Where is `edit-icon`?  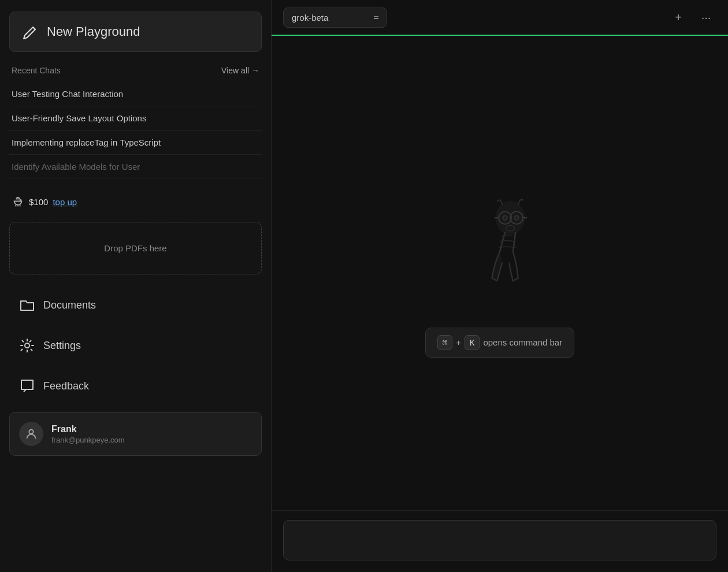 edit-icon is located at coordinates (31, 32).